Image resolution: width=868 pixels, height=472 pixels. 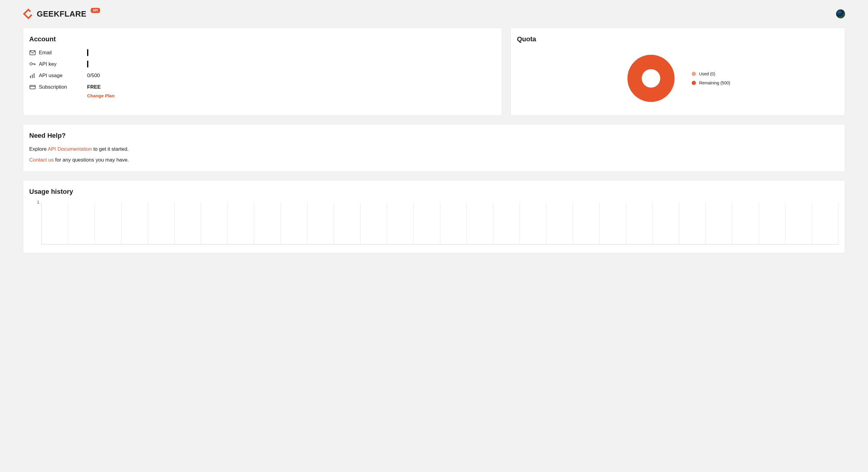 I want to click on legend-remaining: Remaining (500), so click(x=711, y=83).